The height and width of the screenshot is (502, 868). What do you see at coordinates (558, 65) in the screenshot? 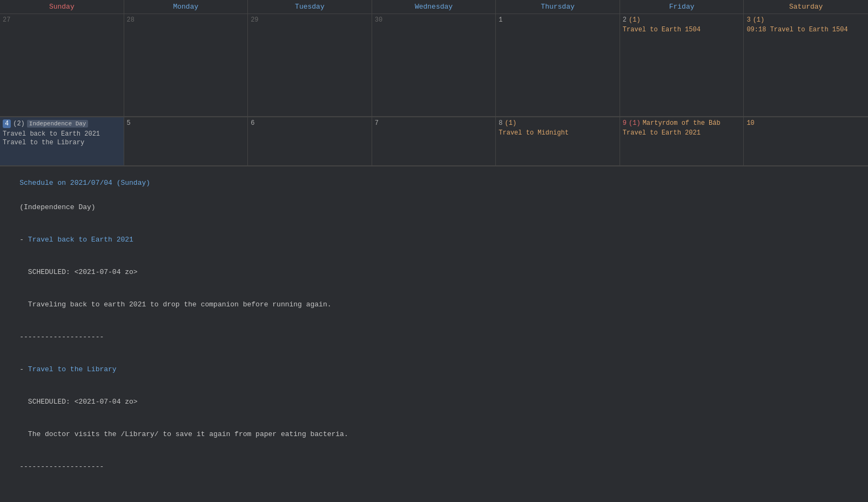
I see `cell-1: 1` at bounding box center [558, 65].